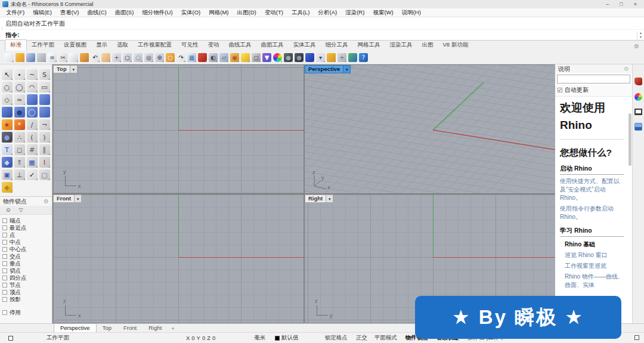 This screenshot has height=343, width=644. I want to click on copy-to-clipboard-icon: ≡, so click(52, 57).